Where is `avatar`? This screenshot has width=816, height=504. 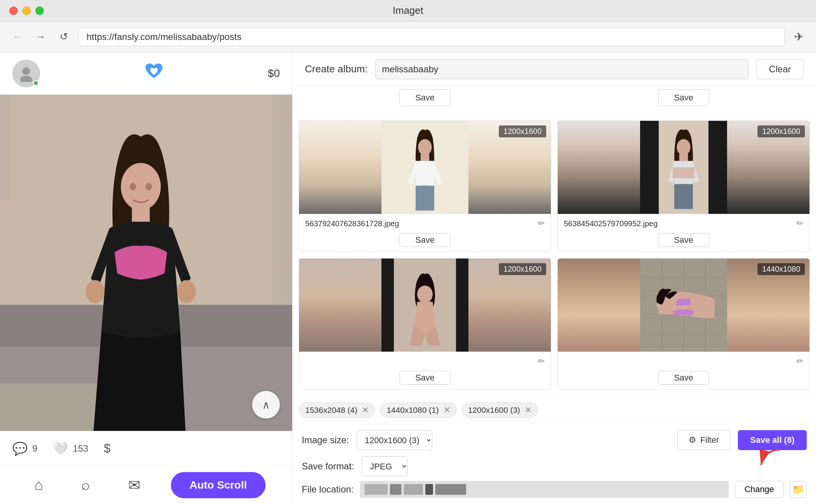
avatar is located at coordinates (26, 73).